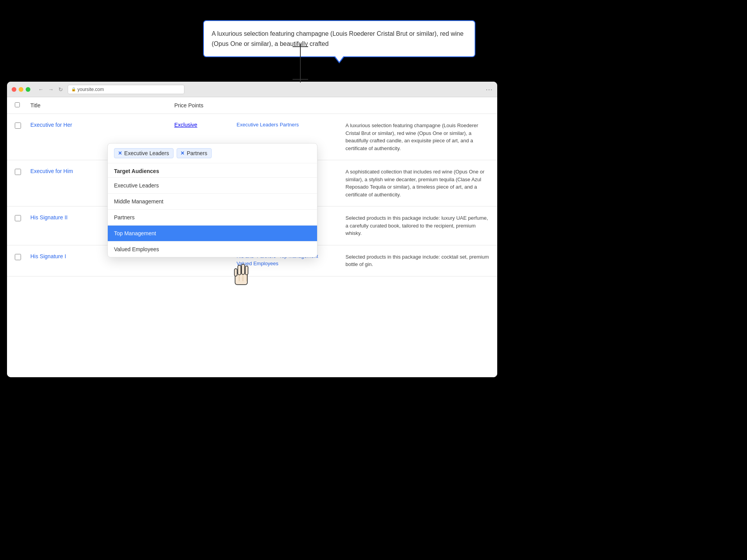 The height and width of the screenshot is (560, 747). Describe the element at coordinates (126, 89) in the screenshot. I see `address-bar: 🔒 yoursite.com` at that location.